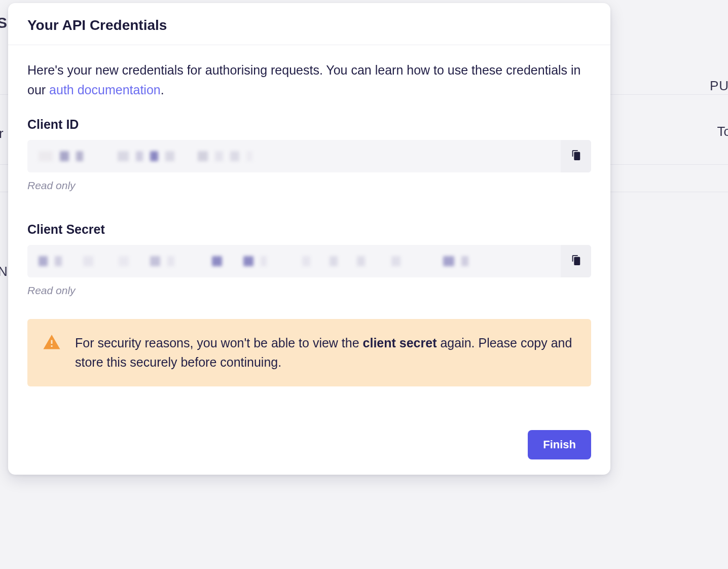 The image size is (728, 569). What do you see at coordinates (324, 353) in the screenshot?
I see `warning-text: For security reasons, you won't be able …` at bounding box center [324, 353].